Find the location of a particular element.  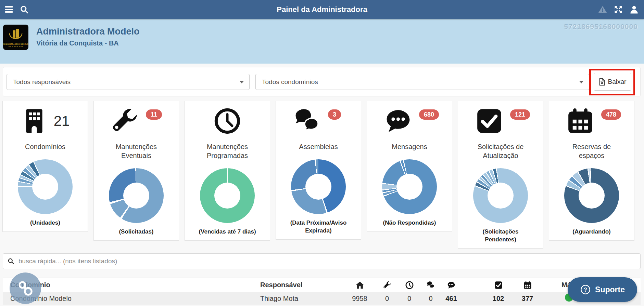

card-title: Condomínios is located at coordinates (45, 147).